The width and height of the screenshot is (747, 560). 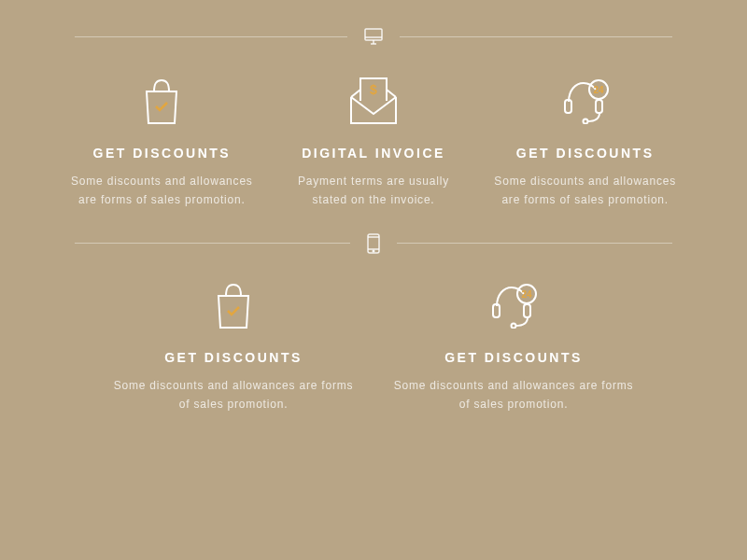 What do you see at coordinates (374, 101) in the screenshot?
I see `envelope-invoice-icon: $` at bounding box center [374, 101].